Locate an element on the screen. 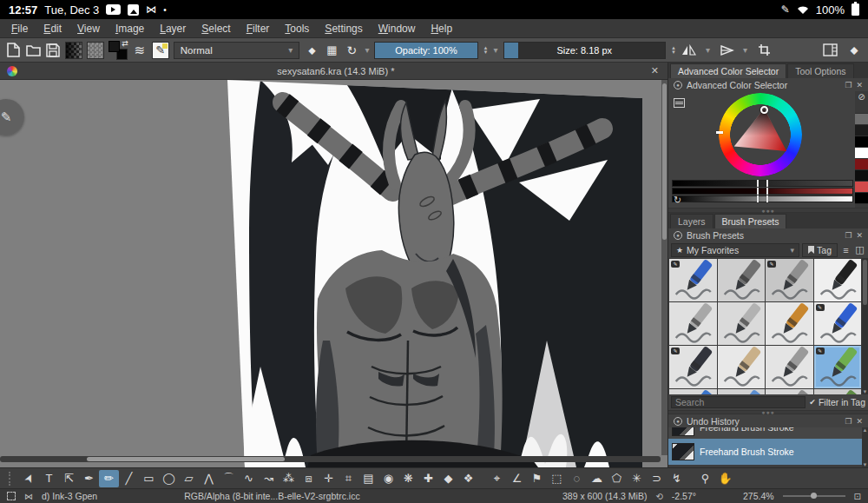  freehand-selection-tool: ☁ is located at coordinates (597, 479).